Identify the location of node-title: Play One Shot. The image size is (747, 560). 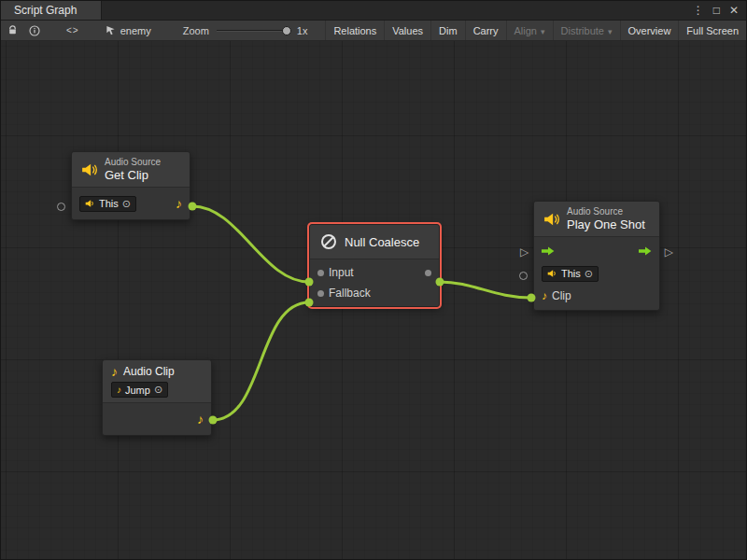
(606, 224).